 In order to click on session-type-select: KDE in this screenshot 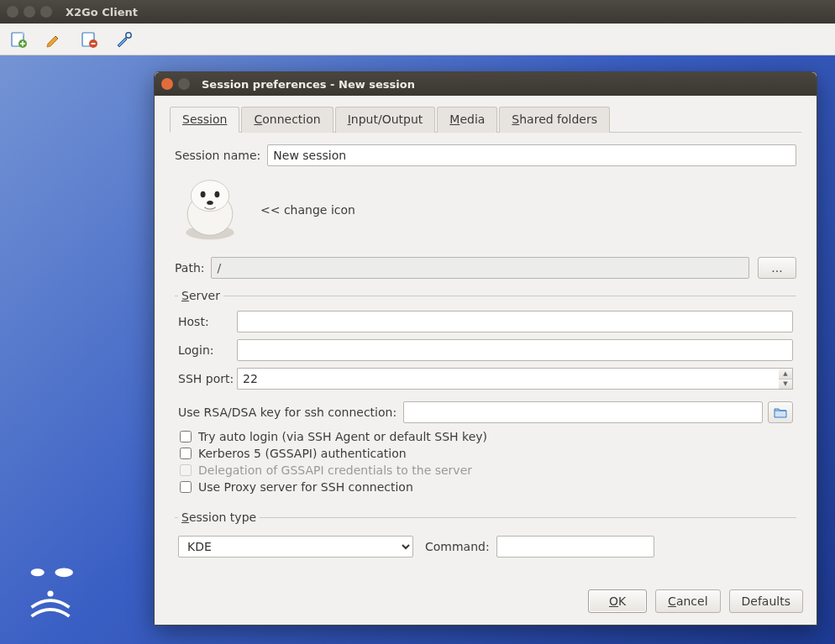, I will do `click(296, 547)`.